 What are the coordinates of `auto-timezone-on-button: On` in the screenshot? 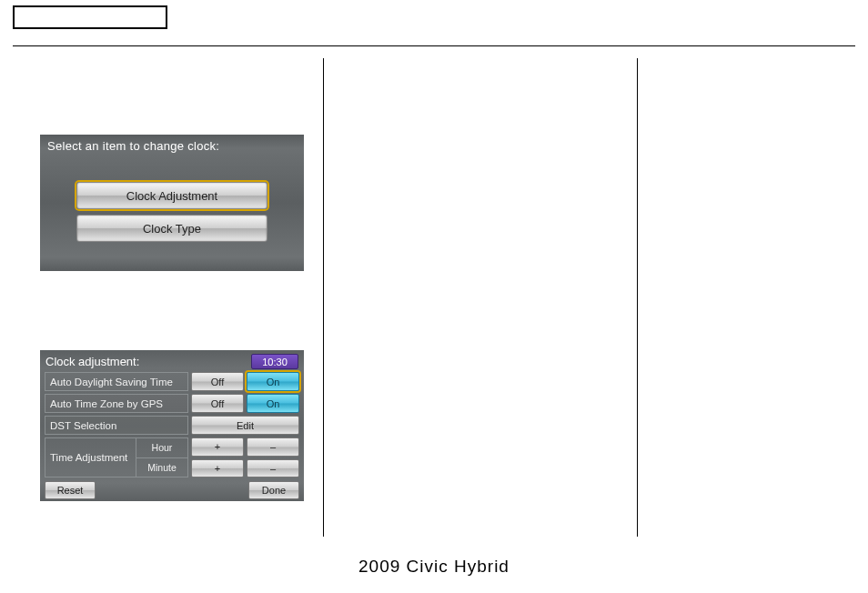 It's located at (273, 404).